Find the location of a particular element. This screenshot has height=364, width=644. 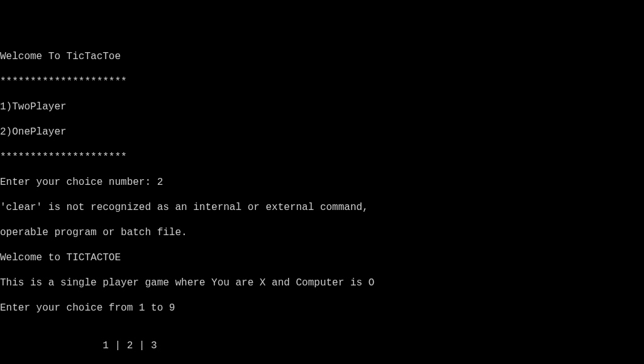

choice-prompt-with-input: Enter your choice number: 2 is located at coordinates (322, 182).